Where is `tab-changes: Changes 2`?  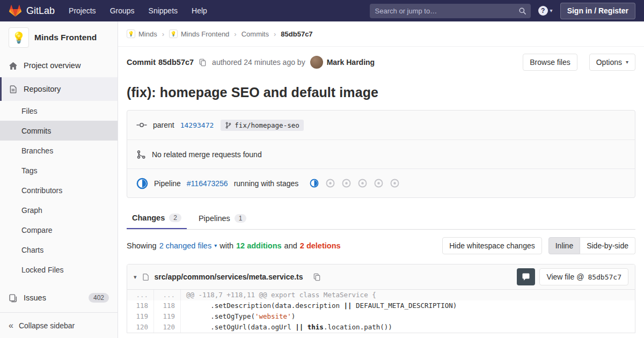
tab-changes: Changes 2 is located at coordinates (157, 218).